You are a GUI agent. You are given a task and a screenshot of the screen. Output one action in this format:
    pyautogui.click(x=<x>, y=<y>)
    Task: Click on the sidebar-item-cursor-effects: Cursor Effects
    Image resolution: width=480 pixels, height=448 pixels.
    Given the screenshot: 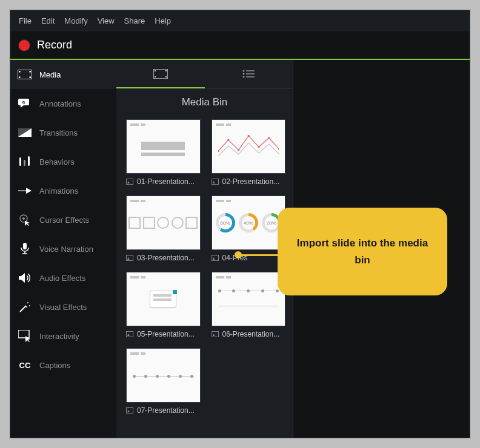 What is the action you would take?
    pyautogui.click(x=63, y=220)
    